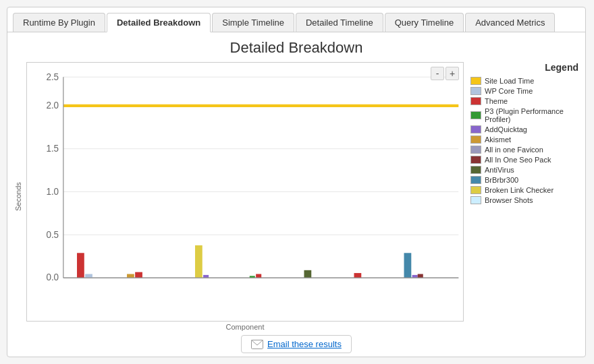  Describe the element at coordinates (59, 22) in the screenshot. I see `tab-runtime-by-plugin: Runtime By Plugin` at that location.